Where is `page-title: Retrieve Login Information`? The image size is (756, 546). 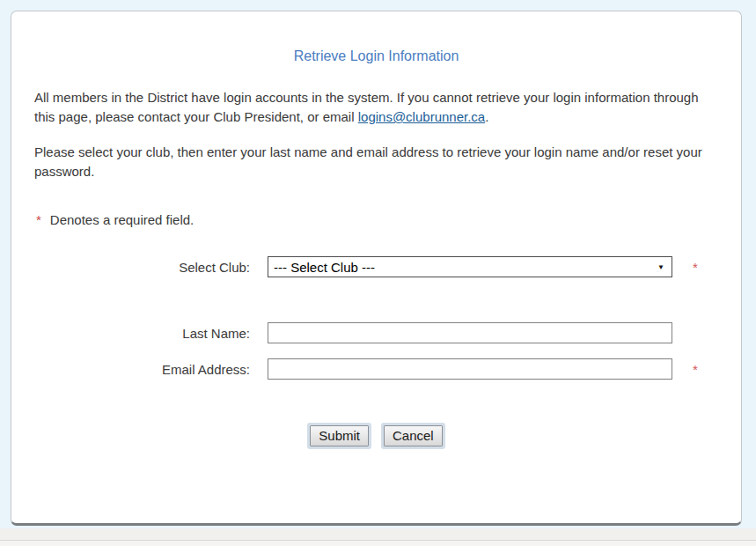 page-title: Retrieve Login Information is located at coordinates (377, 56).